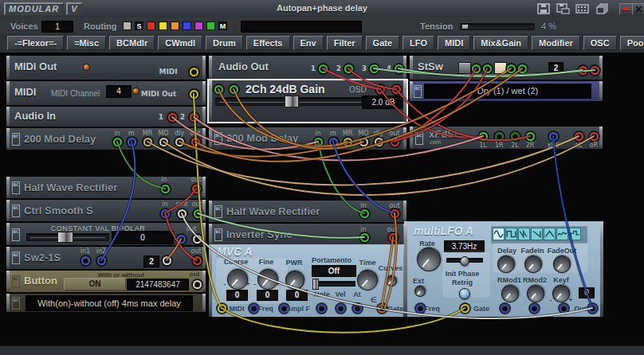 This screenshot has width=644, height=355. I want to click on slider-handle, so click(465, 261).